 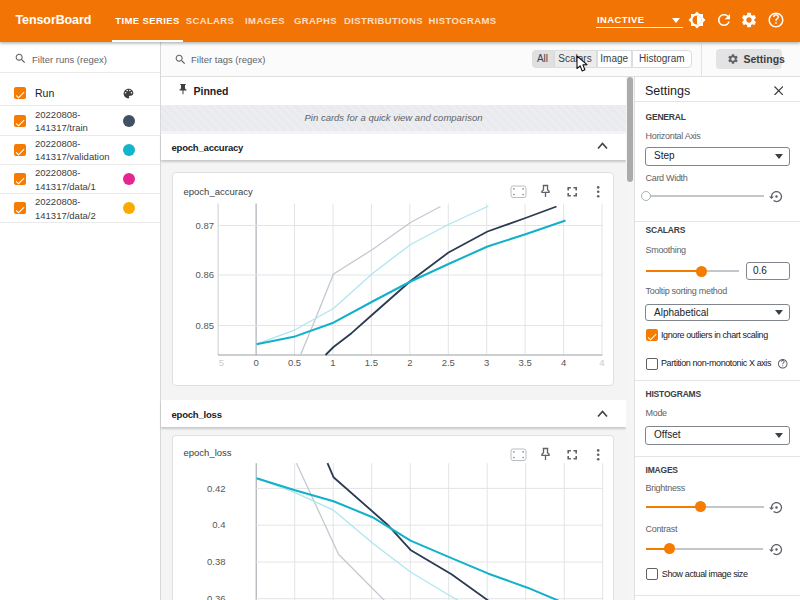 I want to click on svg-text: 0.87, so click(x=204, y=224).